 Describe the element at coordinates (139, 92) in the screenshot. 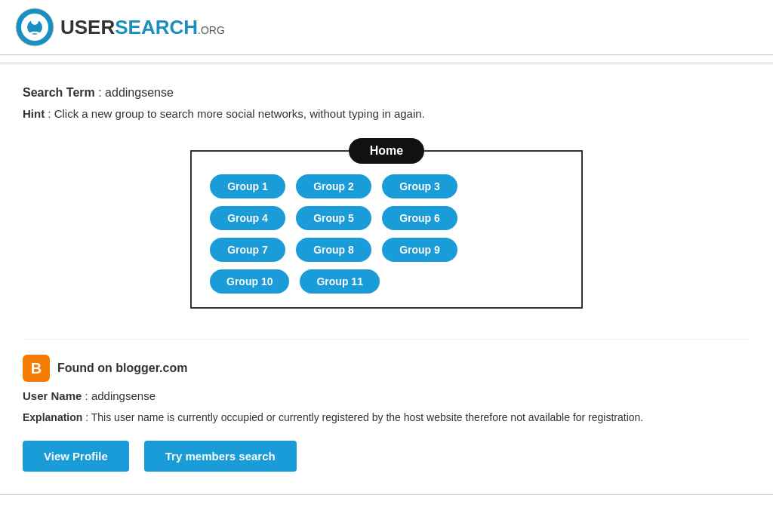

I see `search-term-value: addingsense` at that location.